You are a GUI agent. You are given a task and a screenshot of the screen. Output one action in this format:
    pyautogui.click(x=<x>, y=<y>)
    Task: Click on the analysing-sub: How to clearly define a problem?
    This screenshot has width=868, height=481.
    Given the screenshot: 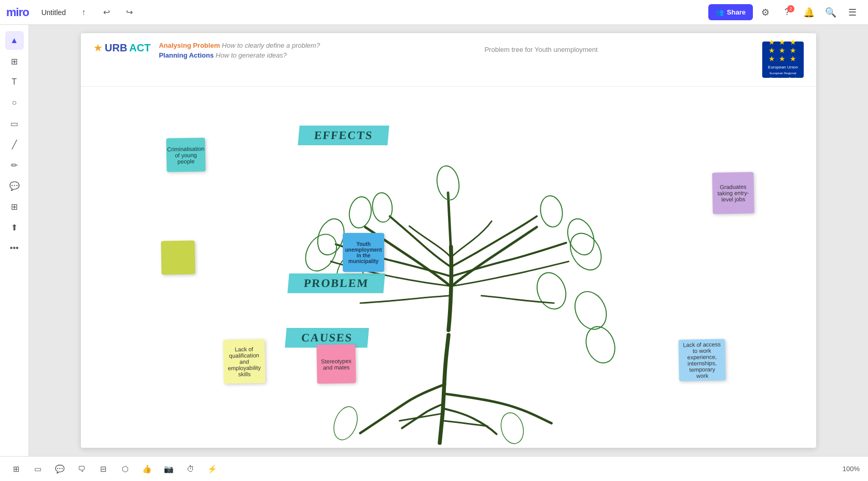 What is the action you would take?
    pyautogui.click(x=271, y=46)
    